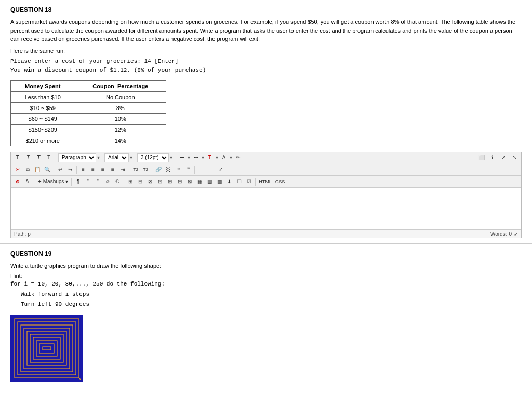  What do you see at coordinates (88, 140) in the screenshot?
I see `table-row: $210 or more 14%` at bounding box center [88, 140].